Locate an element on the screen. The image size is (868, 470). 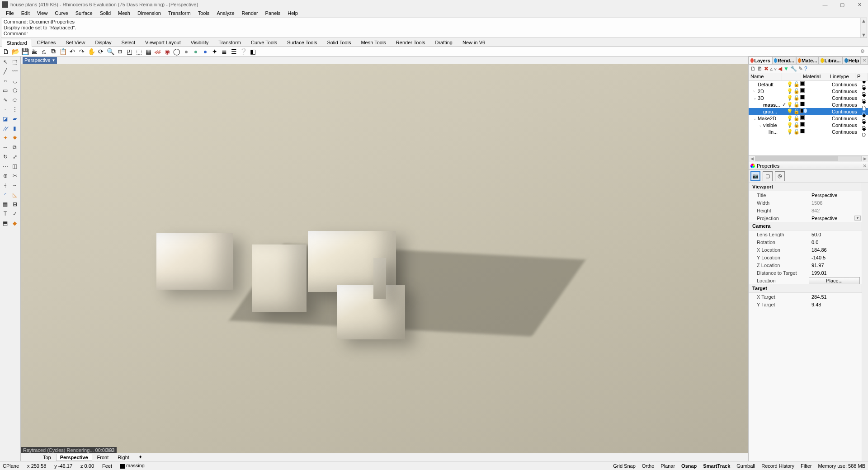
maximize-button: ▢ is located at coordinates (842, 5).